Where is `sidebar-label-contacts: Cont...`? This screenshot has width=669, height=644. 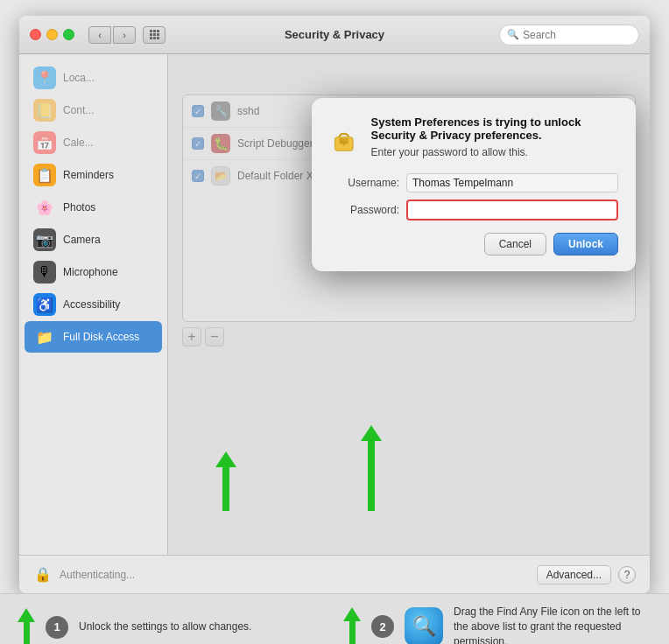 sidebar-label-contacts: Cont... is located at coordinates (79, 110).